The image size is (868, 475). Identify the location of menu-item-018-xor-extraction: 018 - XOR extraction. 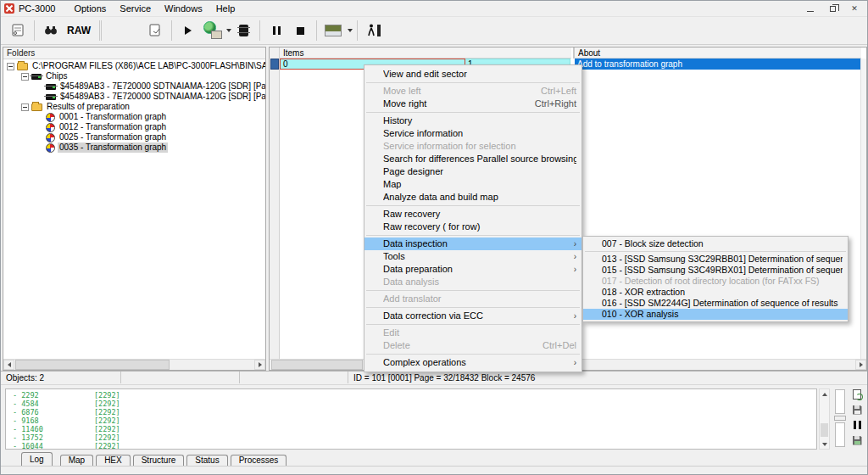
(715, 292).